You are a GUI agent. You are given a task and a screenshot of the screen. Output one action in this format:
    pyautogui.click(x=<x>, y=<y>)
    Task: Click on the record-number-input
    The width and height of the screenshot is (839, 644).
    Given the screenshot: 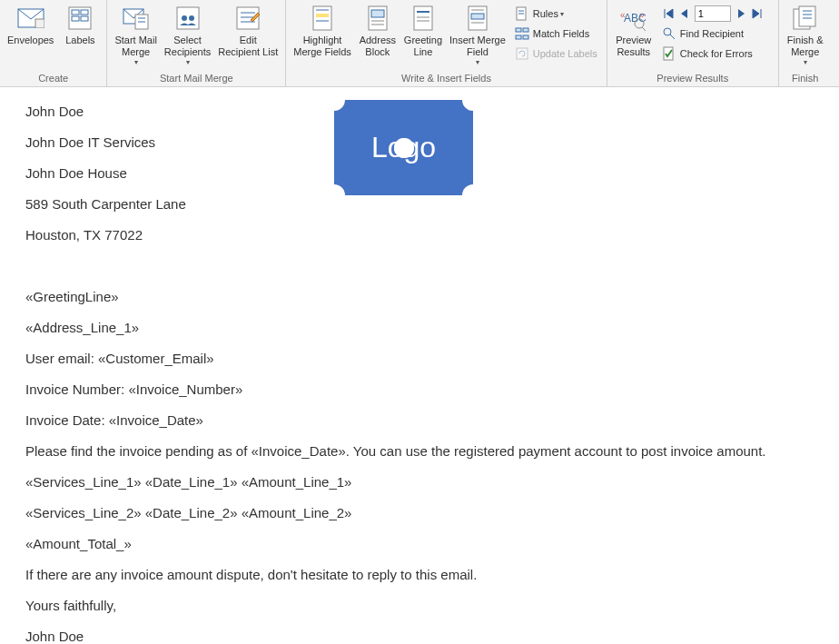 What is the action you would take?
    pyautogui.click(x=713, y=14)
    